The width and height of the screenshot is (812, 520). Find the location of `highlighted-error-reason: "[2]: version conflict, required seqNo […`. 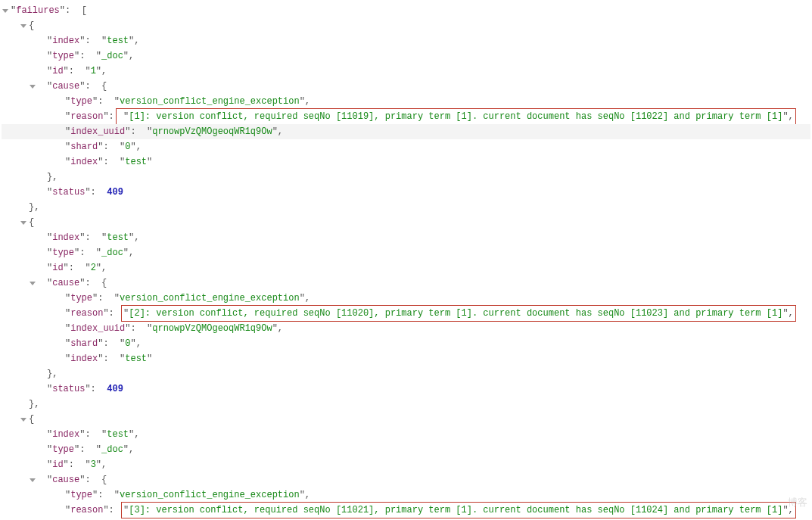

highlighted-error-reason: "[2]: version conflict, required seqNo [… is located at coordinates (459, 313).